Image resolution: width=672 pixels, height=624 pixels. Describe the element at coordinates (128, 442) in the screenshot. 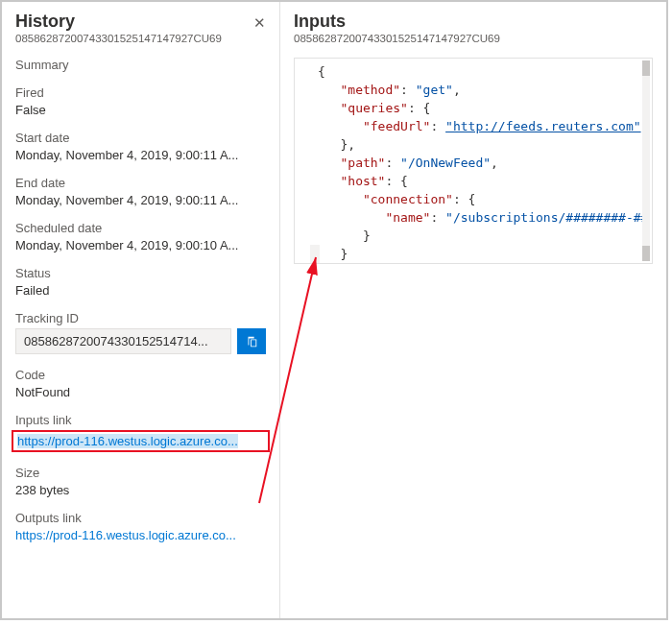

I see `inputs-link: https://prod-116.westus.logic.azure.co..…` at that location.